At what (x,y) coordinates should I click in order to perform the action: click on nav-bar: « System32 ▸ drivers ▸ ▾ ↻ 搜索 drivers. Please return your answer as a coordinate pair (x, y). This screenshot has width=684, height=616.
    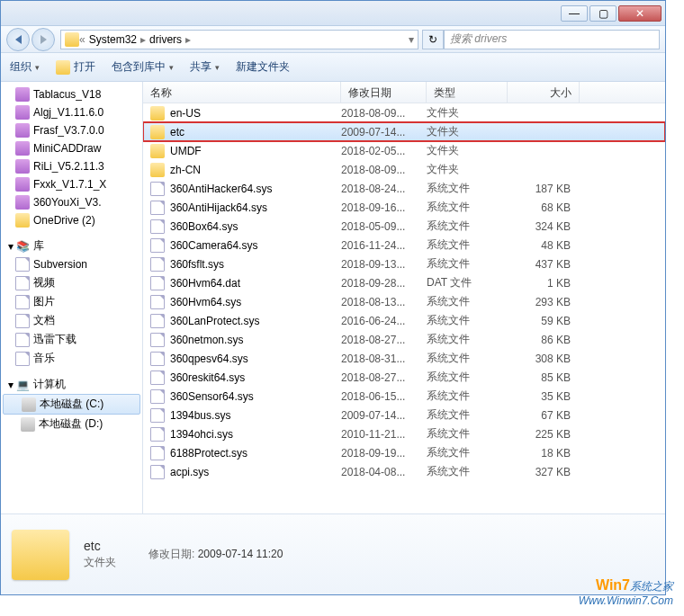
    Looking at the image, I should click on (333, 40).